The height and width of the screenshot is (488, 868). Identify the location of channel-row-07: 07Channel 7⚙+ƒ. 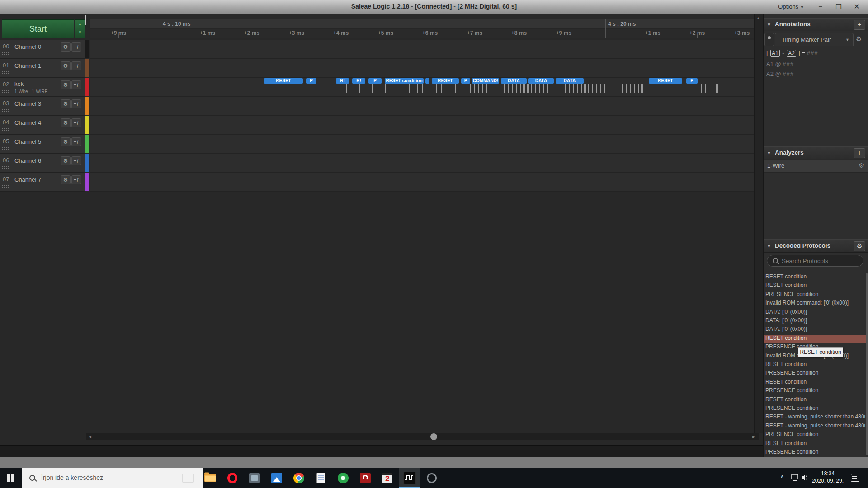
(42, 182).